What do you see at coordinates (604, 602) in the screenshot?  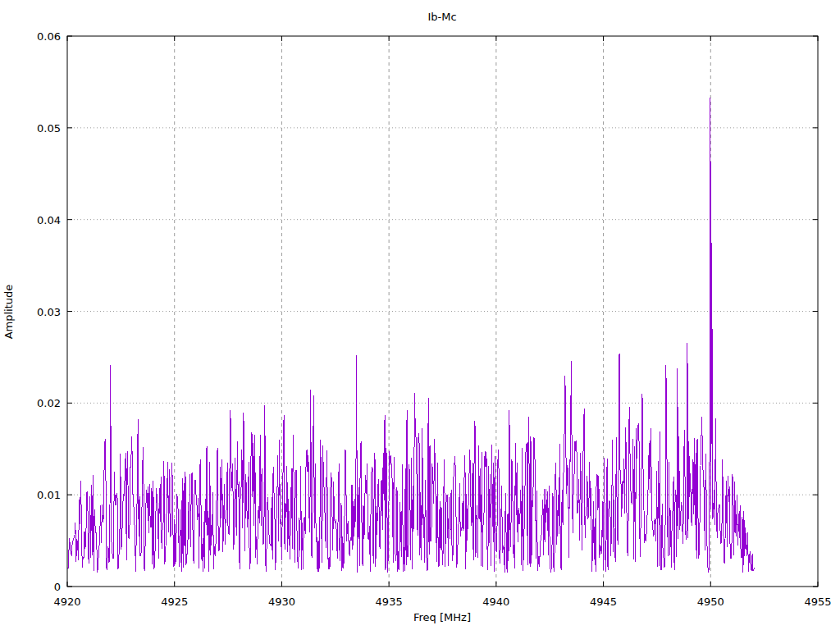 I see `x-tick-label: 4945` at bounding box center [604, 602].